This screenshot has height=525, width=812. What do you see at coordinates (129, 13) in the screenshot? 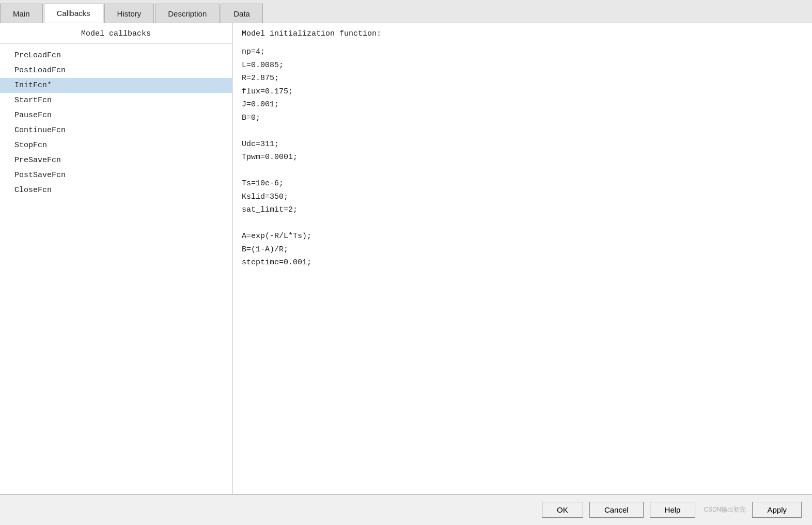
I see `tab-history: History` at bounding box center [129, 13].